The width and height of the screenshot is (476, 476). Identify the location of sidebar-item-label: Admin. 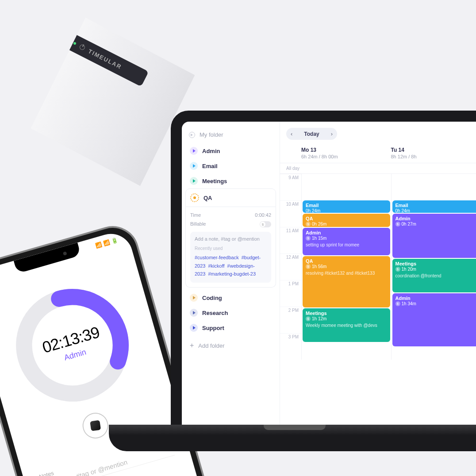
(211, 151).